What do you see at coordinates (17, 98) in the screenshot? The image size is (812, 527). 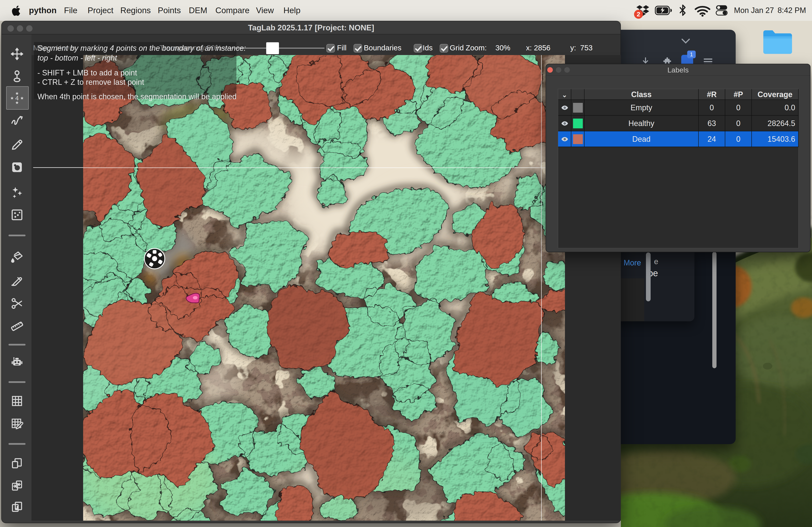 I see `svg-text: 4` at bounding box center [17, 98].